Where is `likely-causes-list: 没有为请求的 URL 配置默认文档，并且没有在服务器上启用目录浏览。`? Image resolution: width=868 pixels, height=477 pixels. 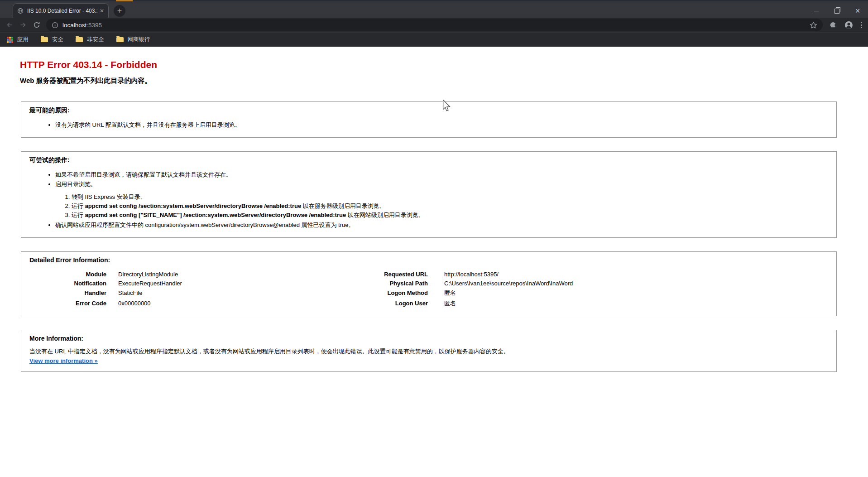
likely-causes-list: 没有为请求的 URL 配置默认文档，并且没有在服务器上启用目录浏览。 is located at coordinates (429, 125).